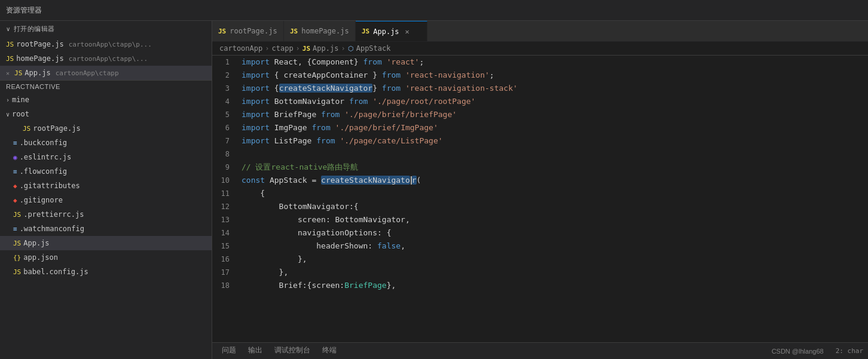 This screenshot has width=868, height=359. I want to click on line-info: 2: char, so click(849, 351).